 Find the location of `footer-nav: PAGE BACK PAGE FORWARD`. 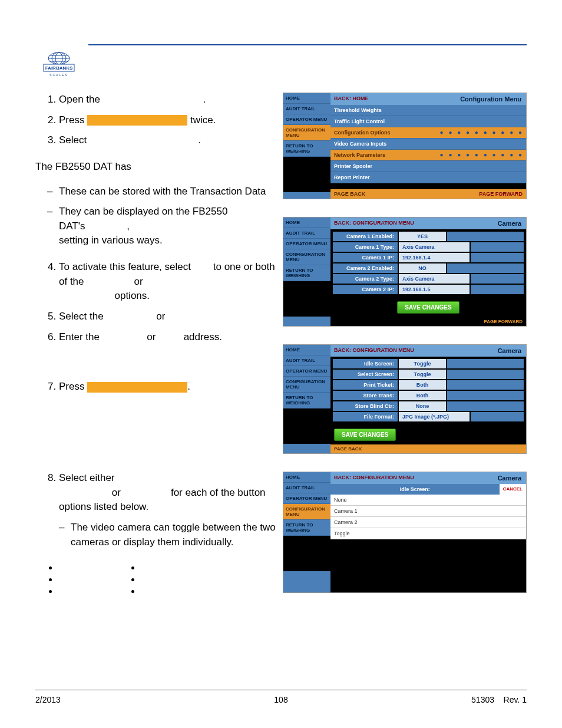

footer-nav: PAGE BACK PAGE FORWARD is located at coordinates (428, 194).